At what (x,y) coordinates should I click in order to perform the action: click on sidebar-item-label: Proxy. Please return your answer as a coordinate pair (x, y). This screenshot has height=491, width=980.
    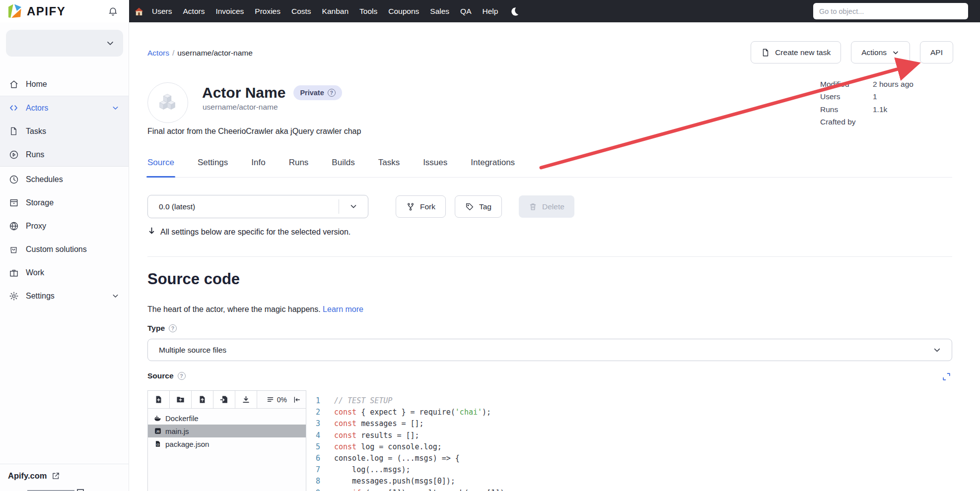
    Looking at the image, I should click on (36, 226).